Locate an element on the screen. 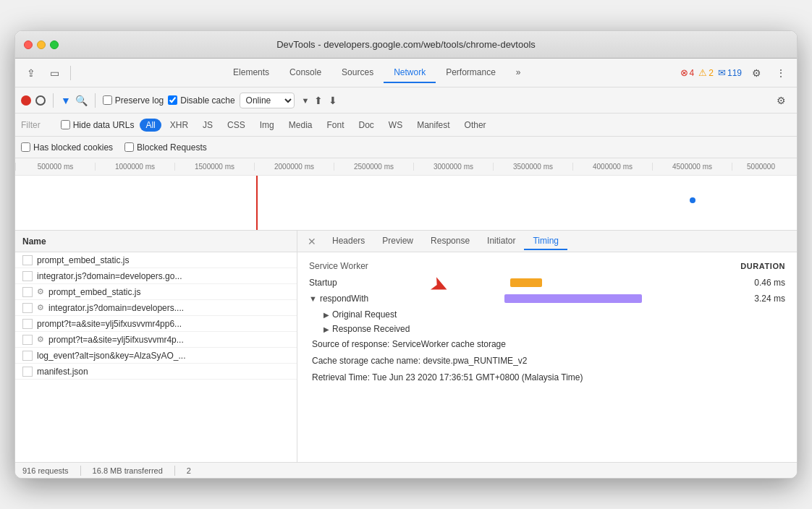 The width and height of the screenshot is (812, 509). disable-cache-checkbox: Disable cache is located at coordinates (201, 100).